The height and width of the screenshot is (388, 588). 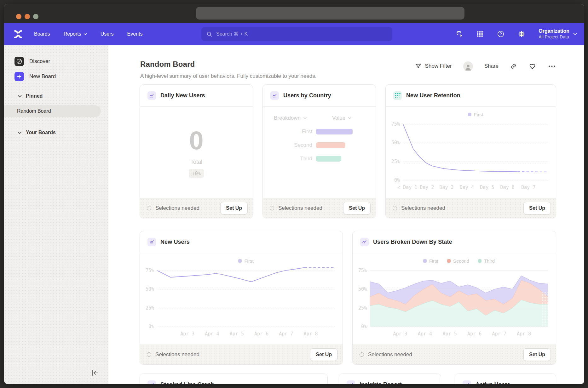 I want to click on close-button, so click(x=19, y=16).